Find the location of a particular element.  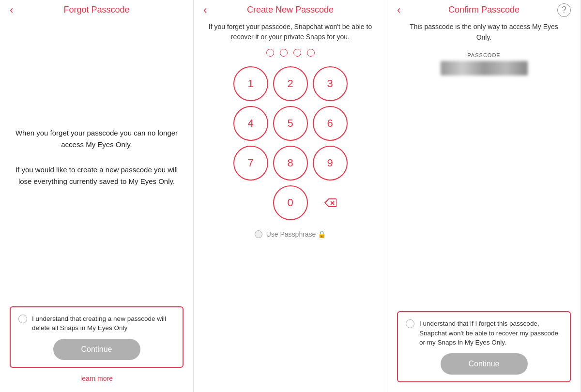

passcode-input-area: PASSCODE is located at coordinates (484, 64).